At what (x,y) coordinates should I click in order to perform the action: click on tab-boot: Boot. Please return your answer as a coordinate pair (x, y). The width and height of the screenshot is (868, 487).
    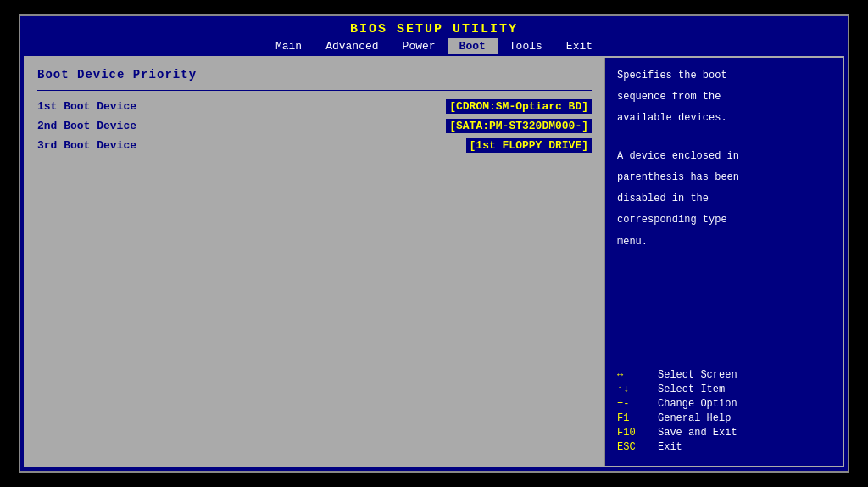
    Looking at the image, I should click on (473, 46).